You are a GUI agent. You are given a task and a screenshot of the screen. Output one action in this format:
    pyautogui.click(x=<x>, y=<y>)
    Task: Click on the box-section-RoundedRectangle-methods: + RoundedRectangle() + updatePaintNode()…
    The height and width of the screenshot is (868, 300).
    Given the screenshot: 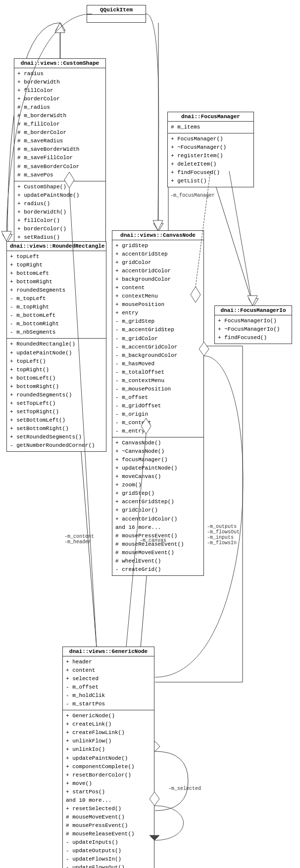 What is the action you would take?
    pyautogui.click(x=56, y=395)
    